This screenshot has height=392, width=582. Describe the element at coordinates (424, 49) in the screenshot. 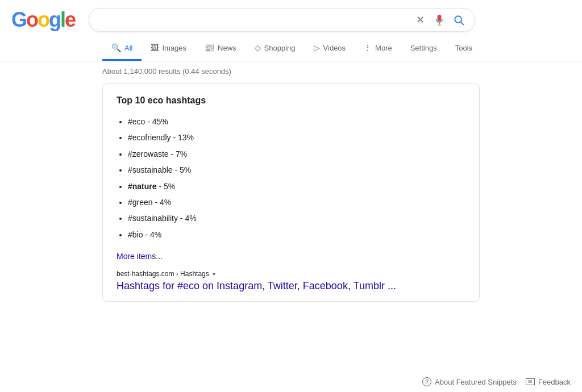

I see `tab-settings: Settings` at that location.